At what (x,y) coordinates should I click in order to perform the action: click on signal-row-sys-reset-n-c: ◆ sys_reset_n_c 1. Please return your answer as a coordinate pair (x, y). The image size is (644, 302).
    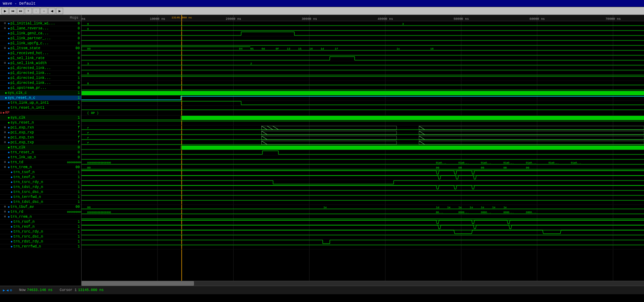
    Looking at the image, I should click on (40, 98).